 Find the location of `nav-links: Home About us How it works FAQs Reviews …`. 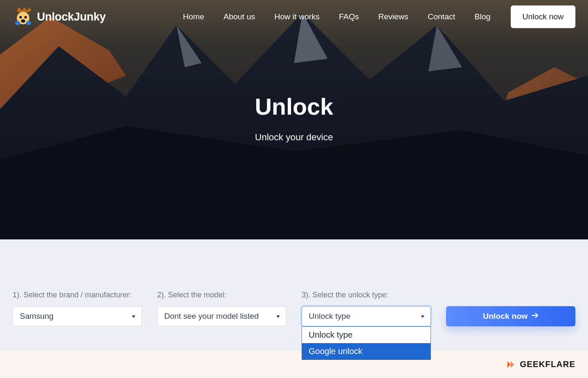

nav-links: Home About us How it works FAQs Reviews … is located at coordinates (379, 17).